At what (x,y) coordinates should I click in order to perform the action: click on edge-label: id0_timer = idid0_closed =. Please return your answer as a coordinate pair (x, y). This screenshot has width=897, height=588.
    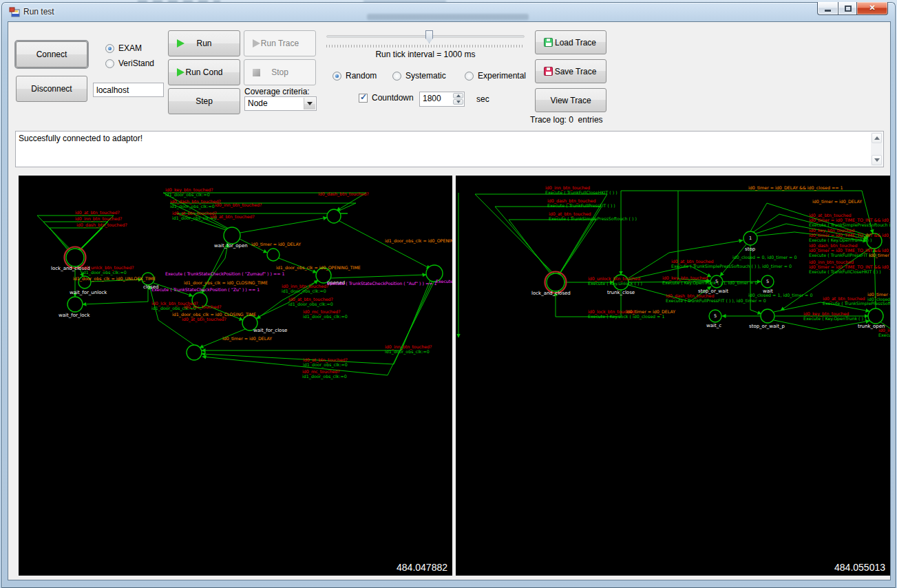
    Looking at the image, I should click on (878, 297).